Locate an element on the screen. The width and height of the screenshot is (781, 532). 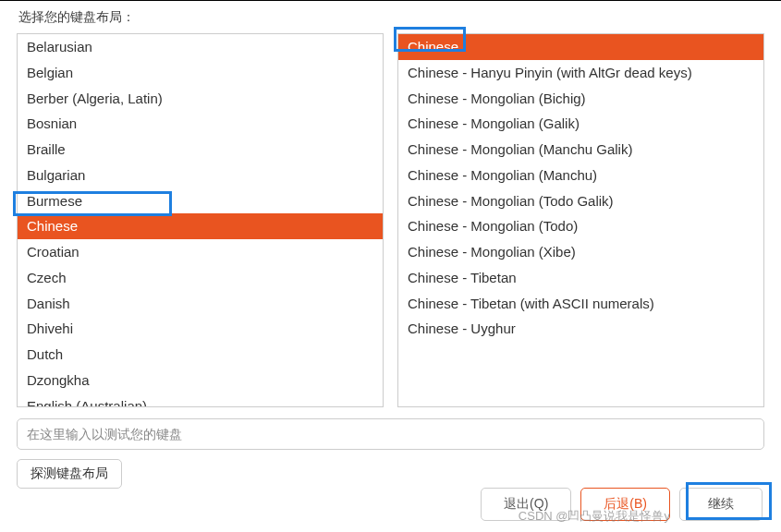
continue-button: 继续 is located at coordinates (721, 504).